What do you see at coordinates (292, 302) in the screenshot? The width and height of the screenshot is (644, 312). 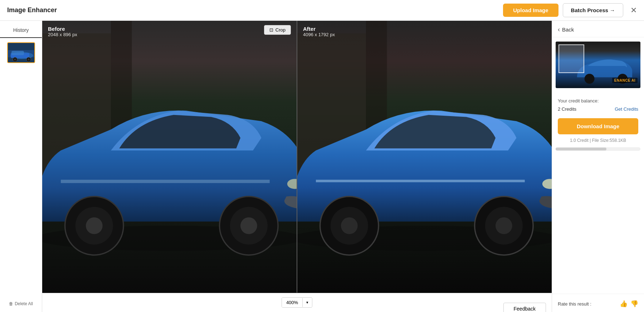 I see `zoom-value: 400%` at bounding box center [292, 302].